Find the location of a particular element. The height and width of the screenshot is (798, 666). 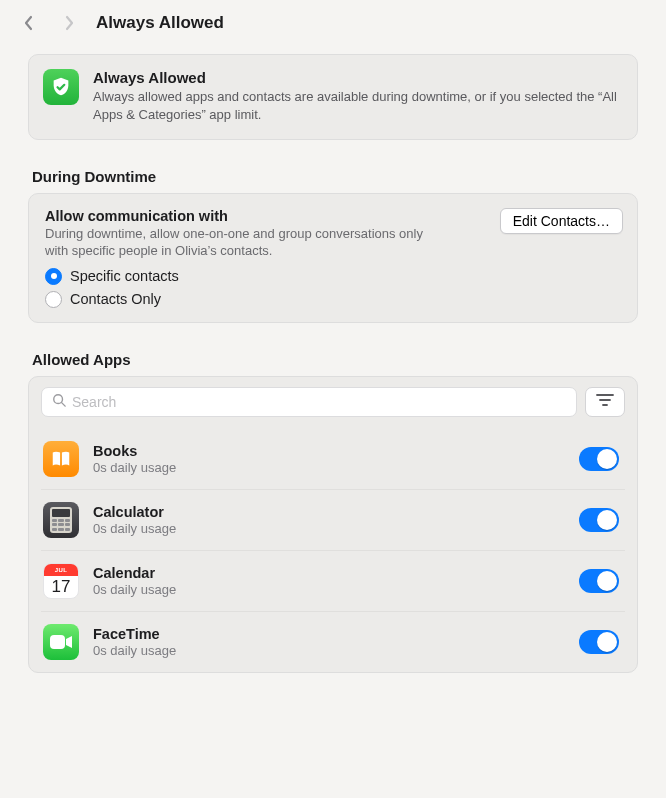

filter-button is located at coordinates (605, 402).